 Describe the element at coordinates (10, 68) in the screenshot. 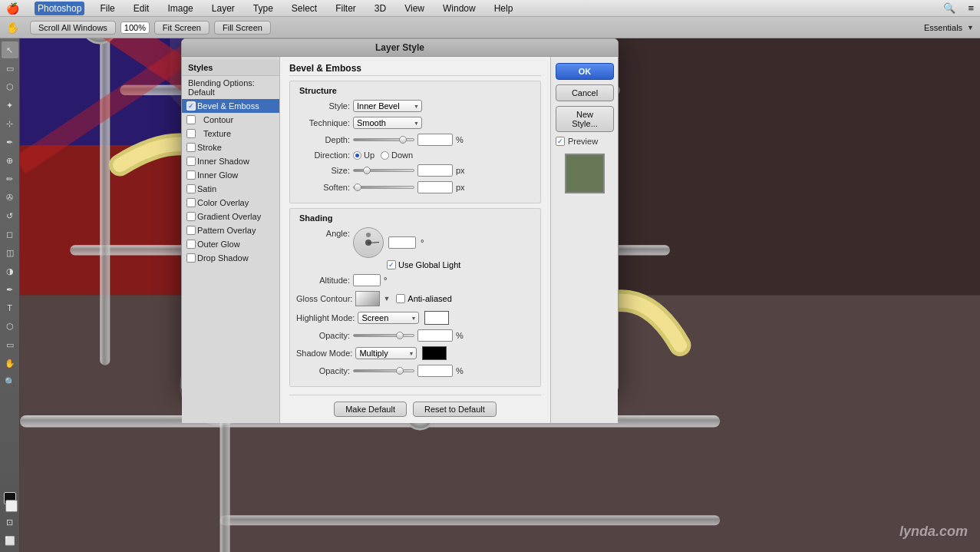

I see `marquee-tool: ▭` at that location.